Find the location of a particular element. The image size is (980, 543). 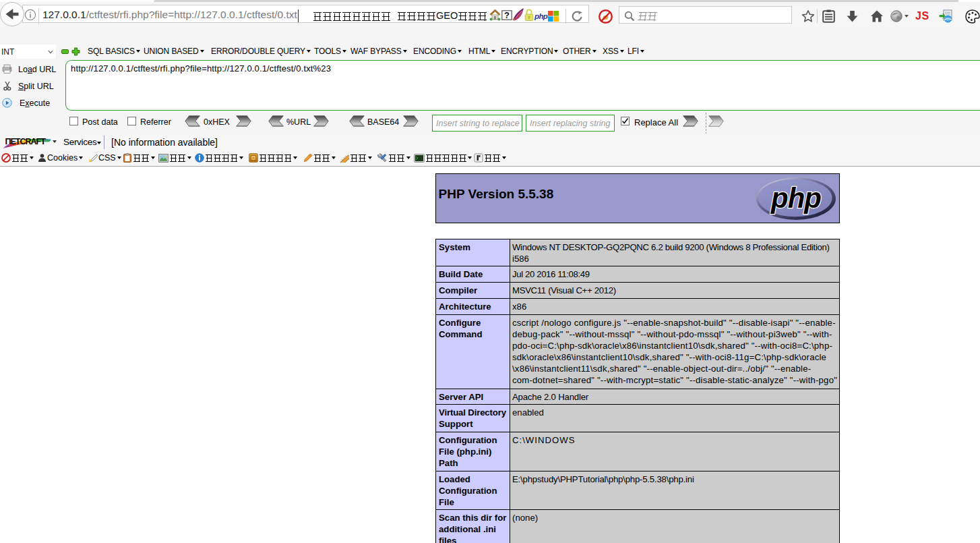

svg-text: php is located at coordinates (795, 198).